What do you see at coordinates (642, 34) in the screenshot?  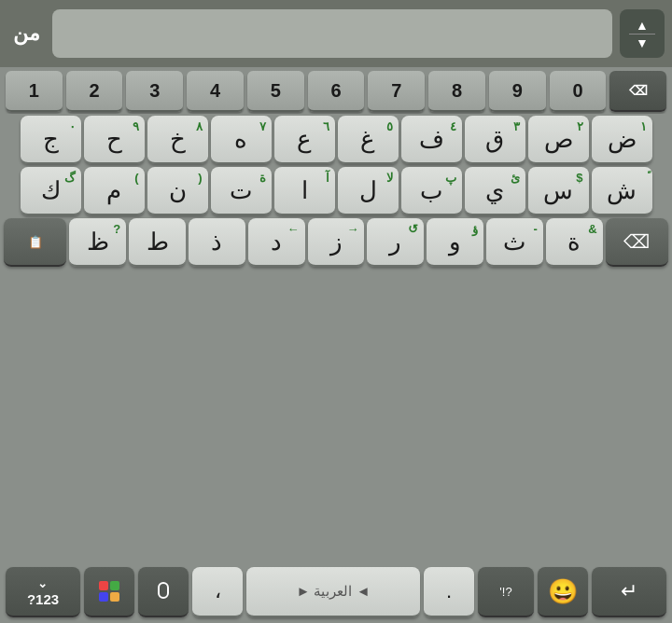 I see `arrow-divider` at bounding box center [642, 34].